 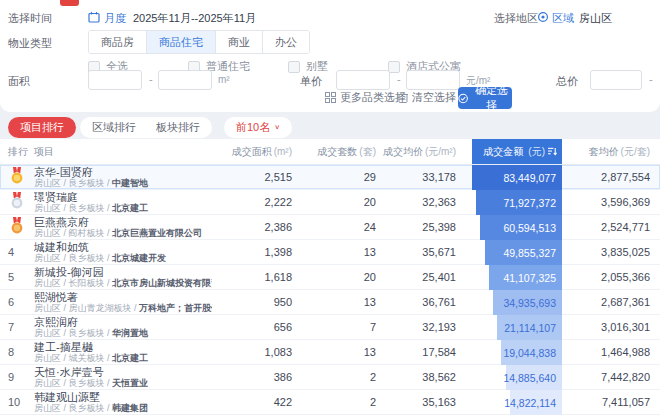 I want to click on per-unit-price-value: 7,411,057, so click(x=611, y=402).